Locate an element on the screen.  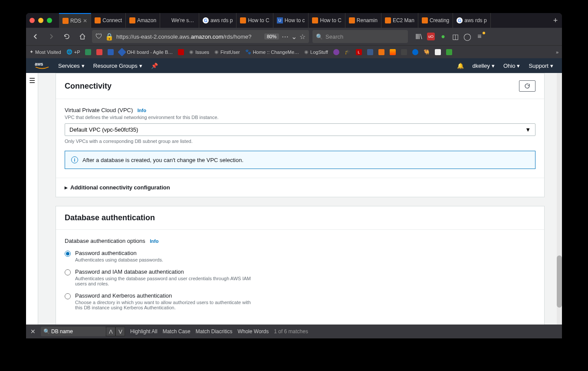
favicon-icon: U is located at coordinates (280, 20).